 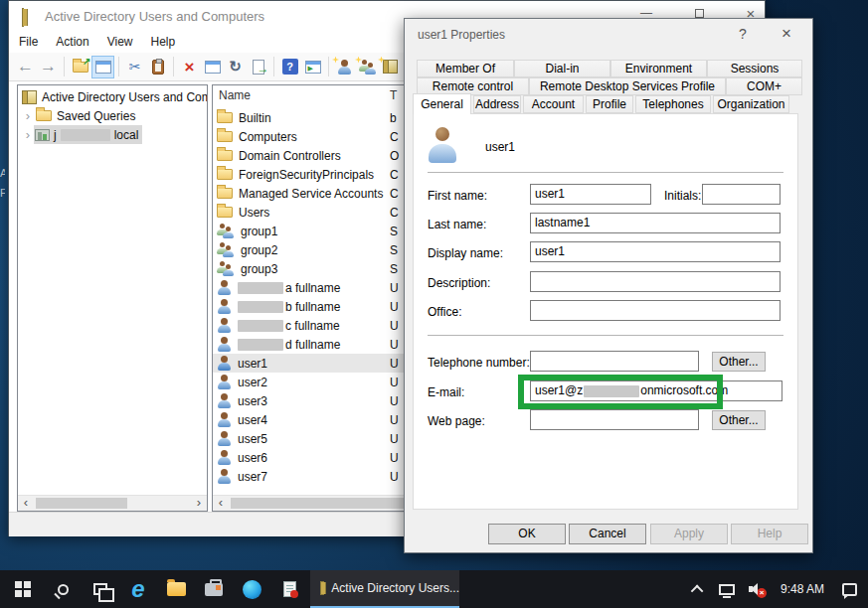 What do you see at coordinates (627, 86) in the screenshot?
I see `tab-rds-profile: Remote Desktop Services Profile` at bounding box center [627, 86].